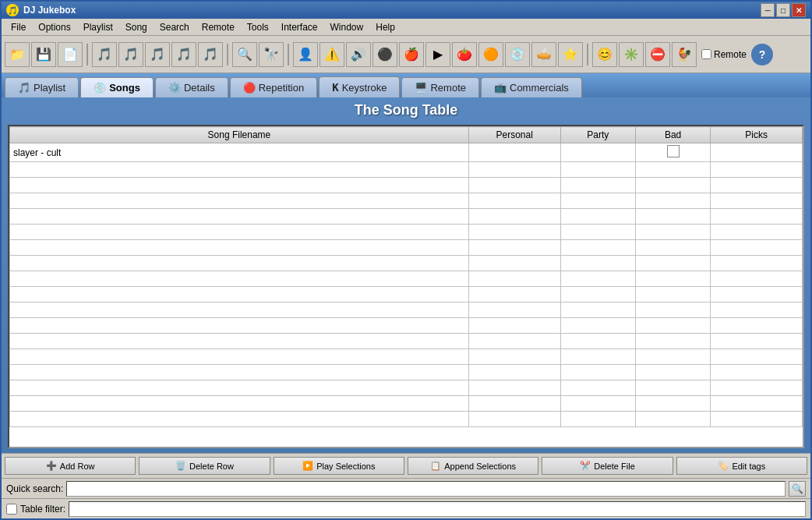 The width and height of the screenshot is (812, 520). What do you see at coordinates (157, 55) in the screenshot?
I see `toolbar-music-3: 🎵` at bounding box center [157, 55].